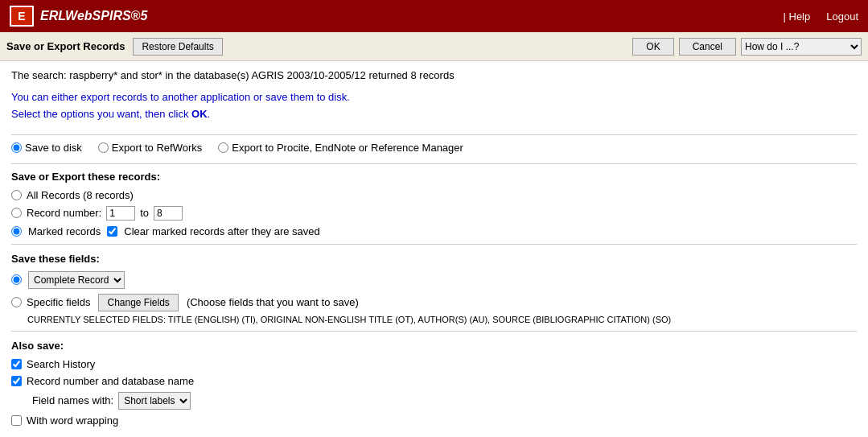 The height and width of the screenshot is (437, 868). What do you see at coordinates (434, 381) in the screenshot?
I see `record-number-db-row: Record number and database name` at bounding box center [434, 381].